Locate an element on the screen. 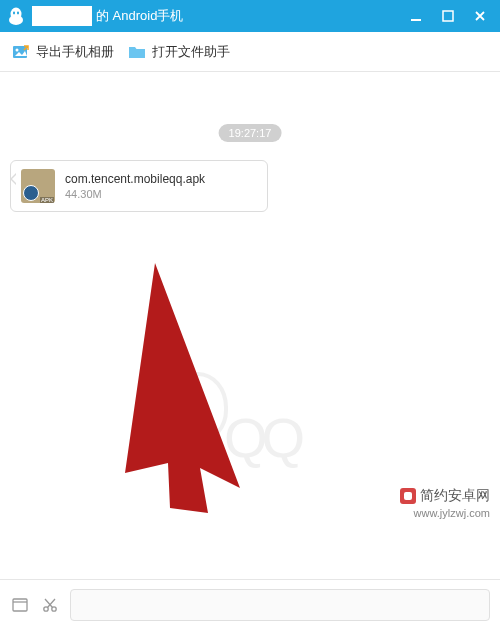 This screenshot has height=629, width=500. folder-icon is located at coordinates (137, 52).